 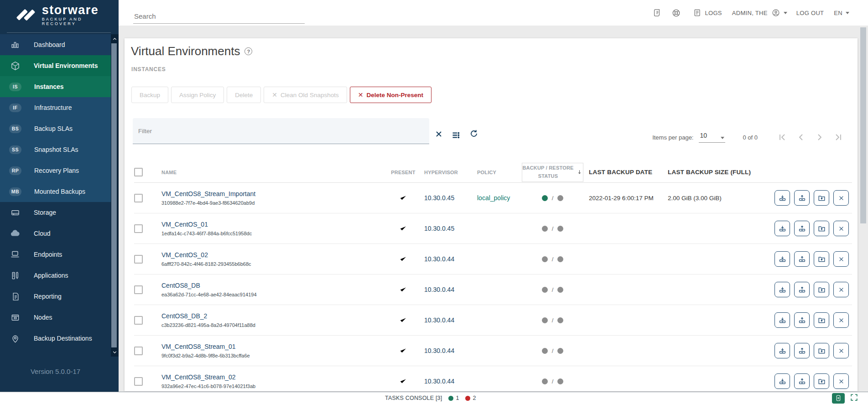 What do you see at coordinates (810, 13) in the screenshot?
I see `logout-button: LOG OUT` at bounding box center [810, 13].